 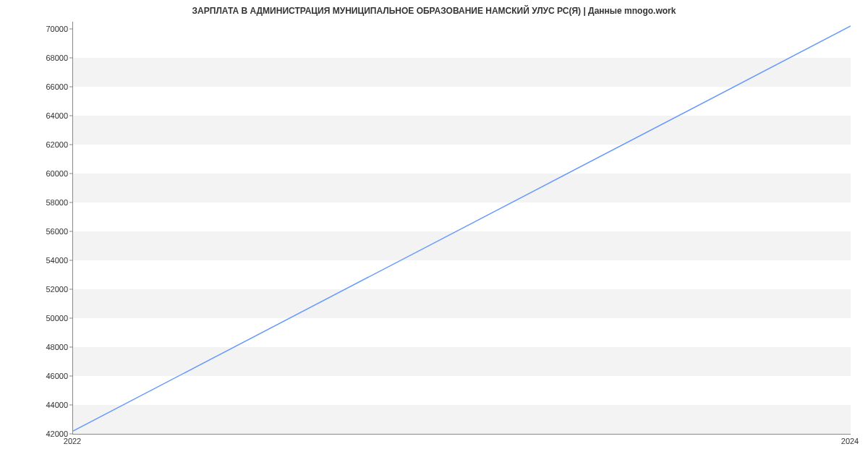 I want to click on y-tick-label: 60000, so click(x=35, y=174).